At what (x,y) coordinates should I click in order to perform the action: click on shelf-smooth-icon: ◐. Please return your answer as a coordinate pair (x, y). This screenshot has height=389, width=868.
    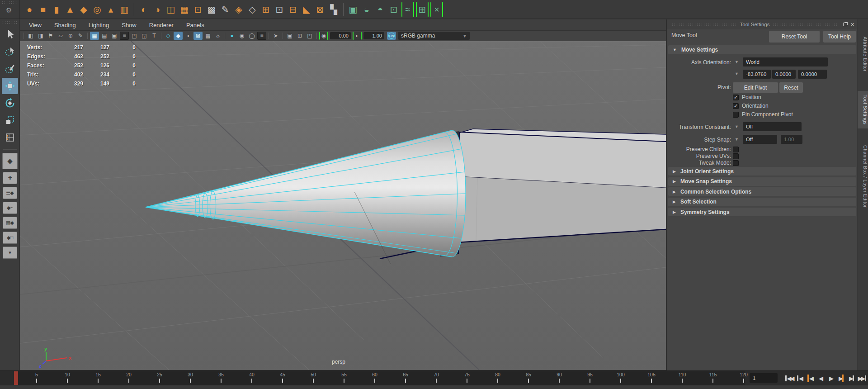
    Looking at the image, I should click on (144, 9).